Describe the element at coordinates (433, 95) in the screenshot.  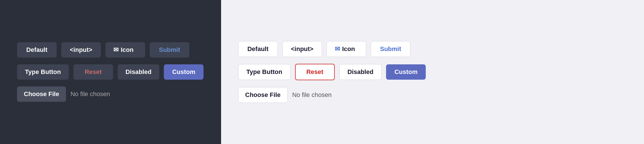
I see `light-row-3: Choose File No file chosen` at that location.